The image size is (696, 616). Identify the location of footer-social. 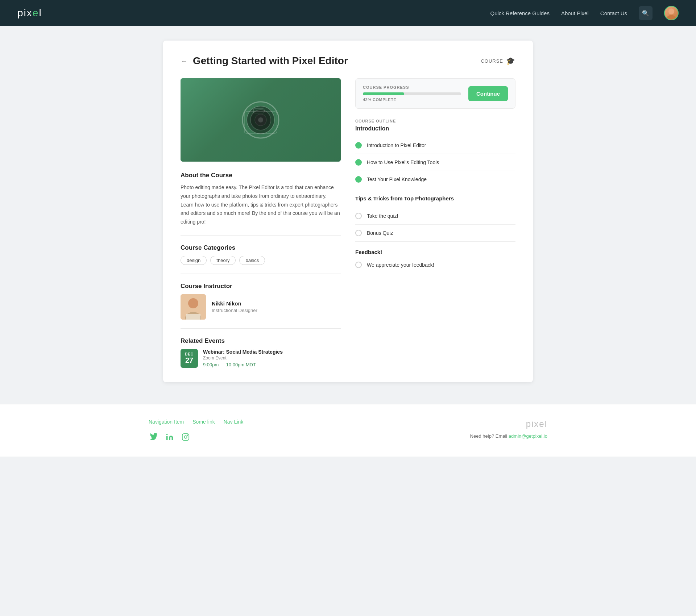
(196, 437).